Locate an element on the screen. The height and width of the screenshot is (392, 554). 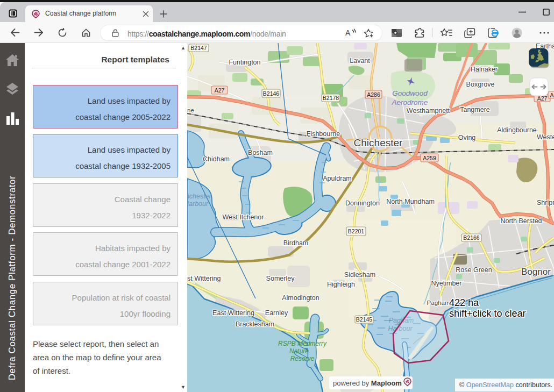
svg-text: West Itchenor is located at coordinates (243, 217).